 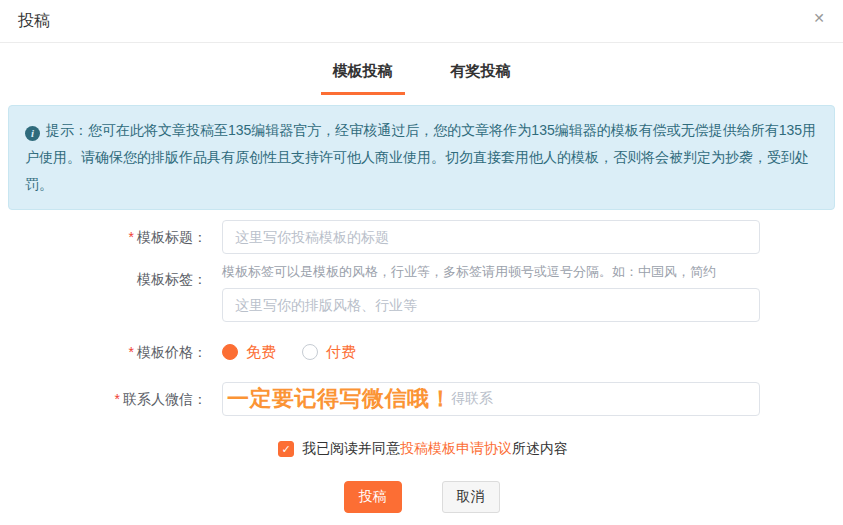 I want to click on dialog-title: 投稿, so click(x=34, y=22).